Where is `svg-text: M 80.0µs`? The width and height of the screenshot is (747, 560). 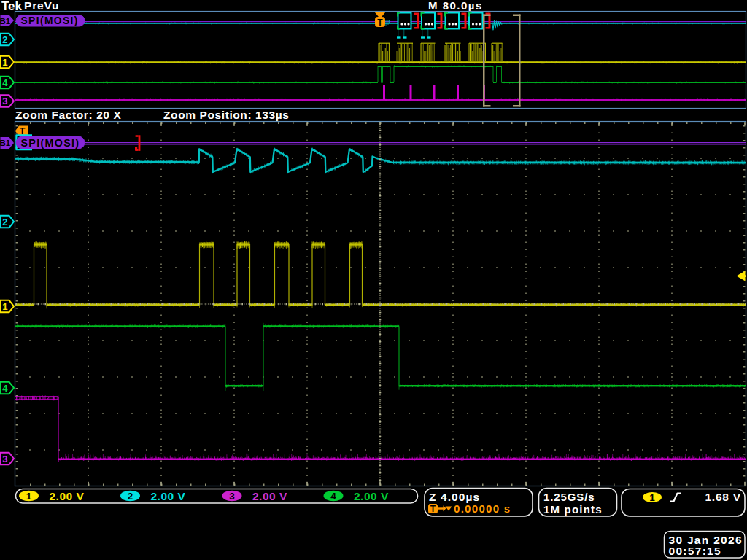 svg-text: M 80.0µs is located at coordinates (455, 6).